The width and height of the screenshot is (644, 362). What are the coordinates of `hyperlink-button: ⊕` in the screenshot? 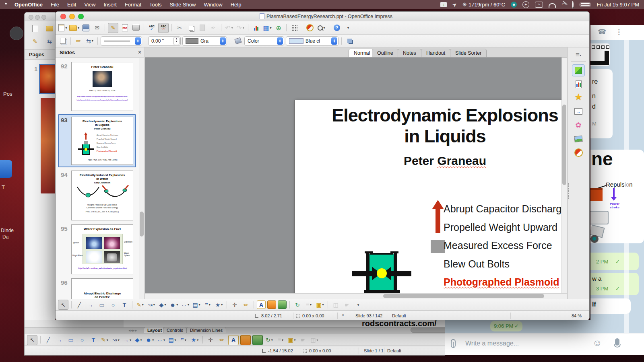 It's located at (279, 28).